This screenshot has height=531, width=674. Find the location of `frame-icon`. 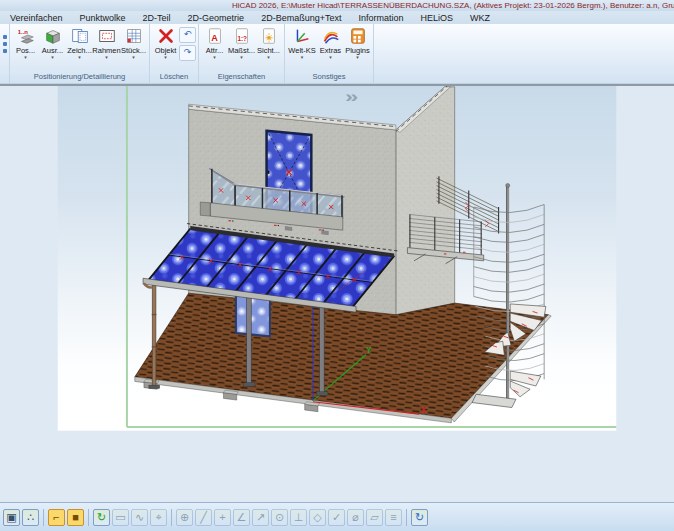

frame-icon is located at coordinates (107, 36).